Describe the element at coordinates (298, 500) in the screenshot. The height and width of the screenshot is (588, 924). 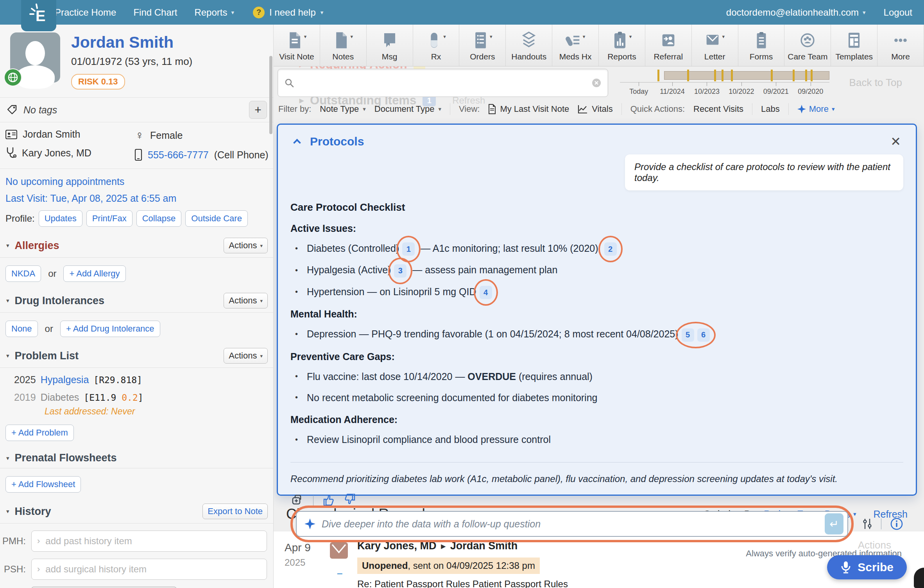
I see `copy-to-note-icon` at that location.